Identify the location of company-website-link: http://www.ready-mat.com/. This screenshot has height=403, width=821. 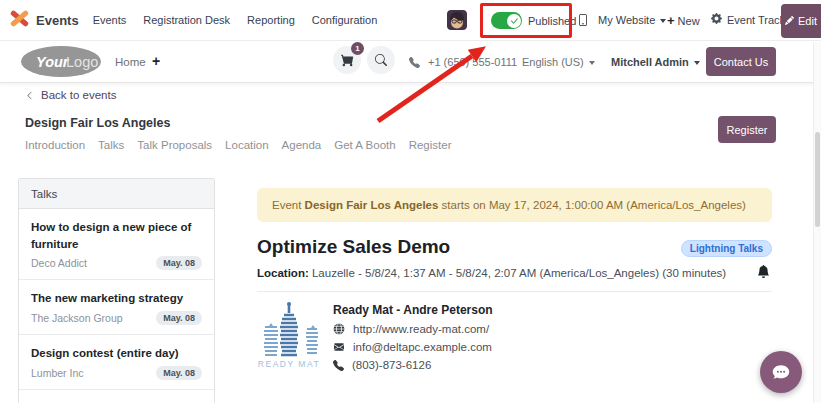
(413, 329).